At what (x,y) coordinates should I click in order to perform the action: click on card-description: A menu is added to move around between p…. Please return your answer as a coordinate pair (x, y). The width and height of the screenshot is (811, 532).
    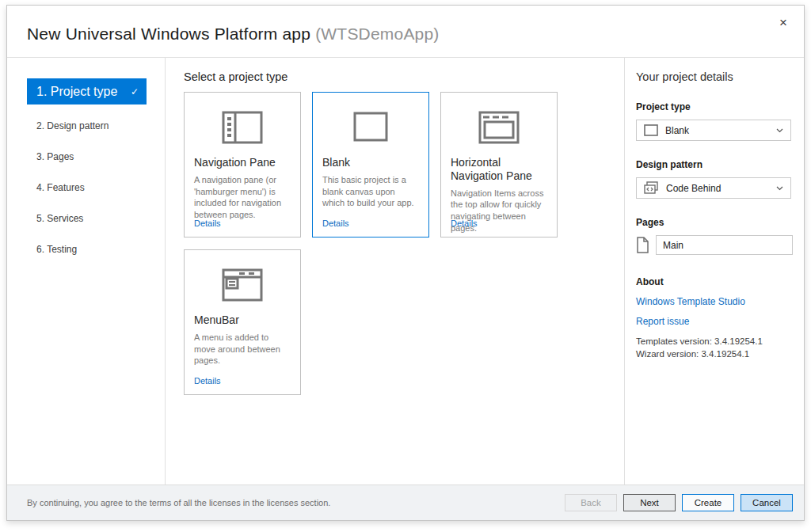
    Looking at the image, I should click on (242, 350).